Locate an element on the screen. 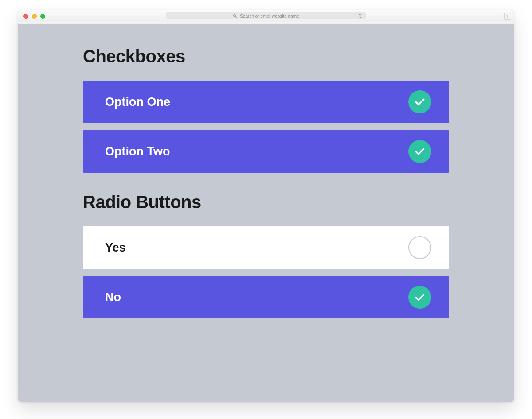  checkbox-option-one: Option One is located at coordinates (266, 102).